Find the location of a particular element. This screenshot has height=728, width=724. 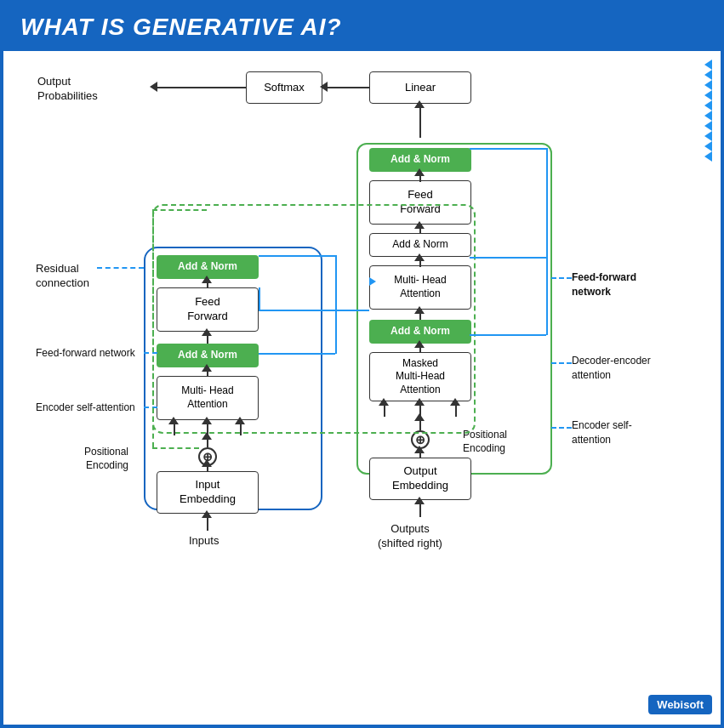

output-embedding-box: OutputEmbedding is located at coordinates (420, 479).